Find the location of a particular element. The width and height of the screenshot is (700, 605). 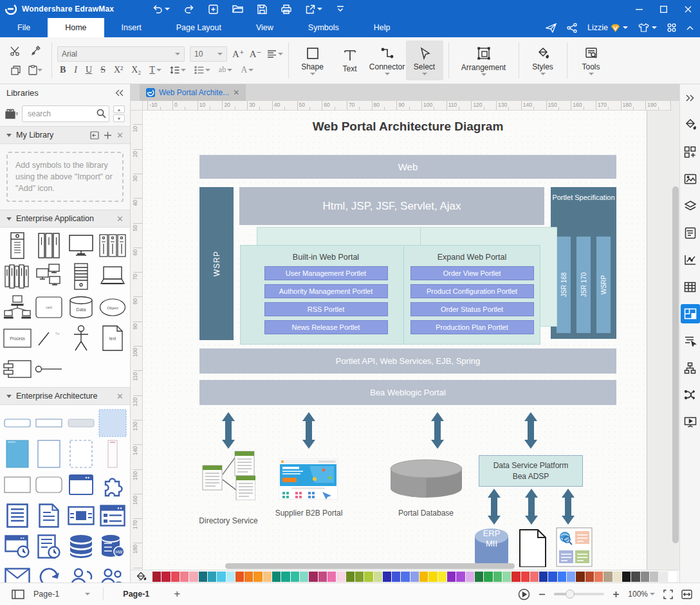

user-account: Lizzie is located at coordinates (607, 28).